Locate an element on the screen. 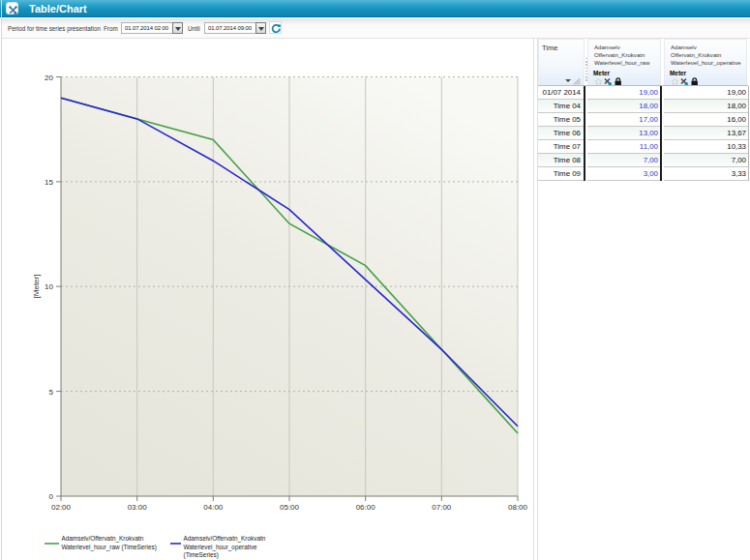  svg-text: 08:00 is located at coordinates (519, 507).